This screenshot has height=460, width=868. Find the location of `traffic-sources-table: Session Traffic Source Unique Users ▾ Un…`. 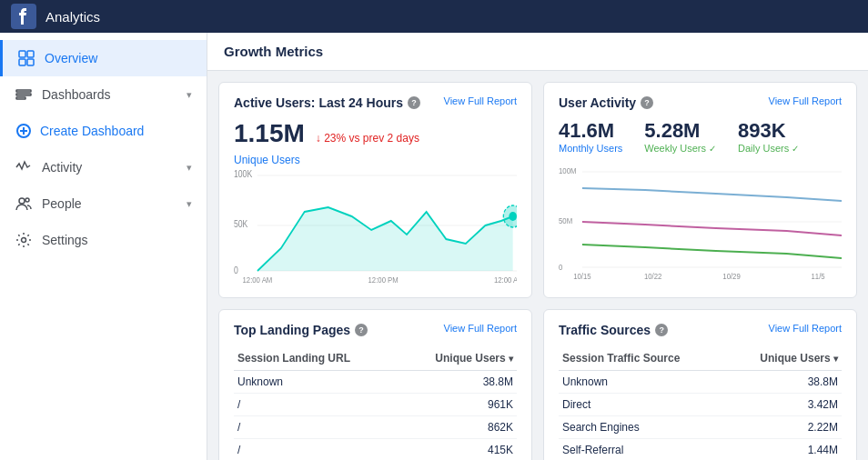

traffic-sources-table: Session Traffic Source Unique Users ▾ Un… is located at coordinates (701, 404).